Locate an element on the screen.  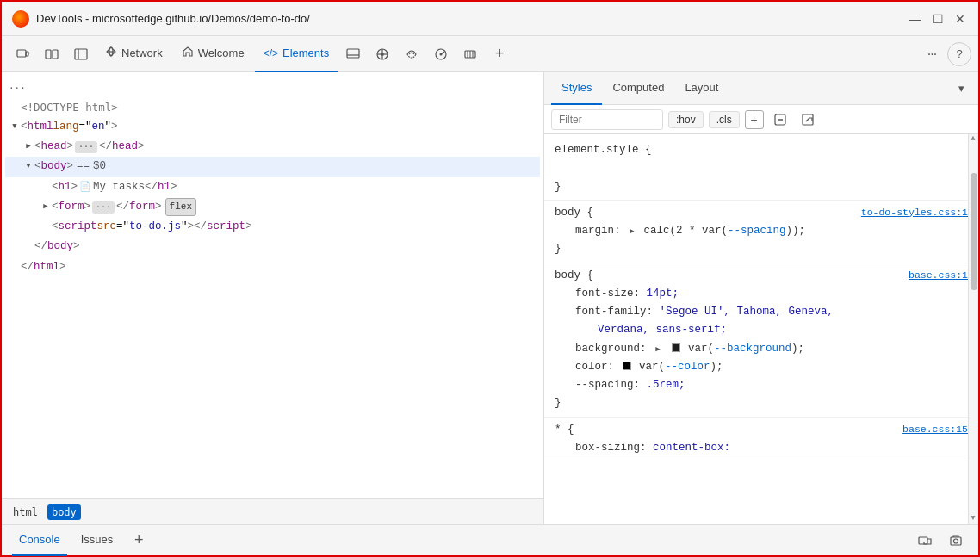
breadcrumb-body: body is located at coordinates (64, 512).